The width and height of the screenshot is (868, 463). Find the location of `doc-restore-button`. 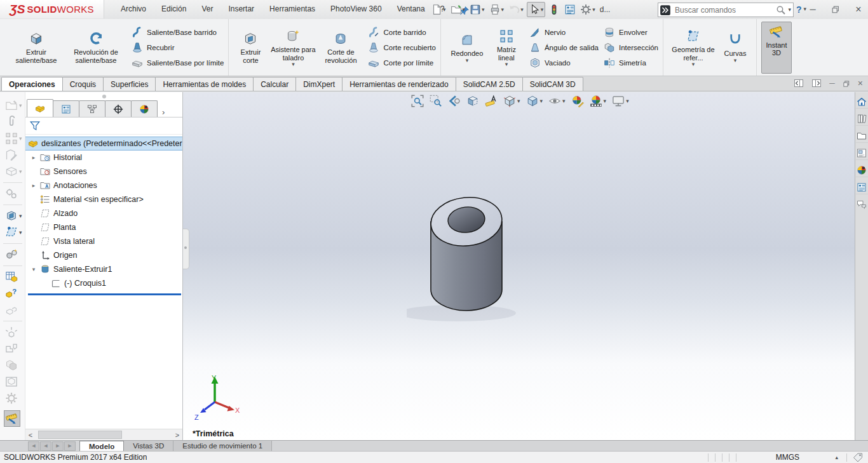

doc-restore-button is located at coordinates (846, 83).